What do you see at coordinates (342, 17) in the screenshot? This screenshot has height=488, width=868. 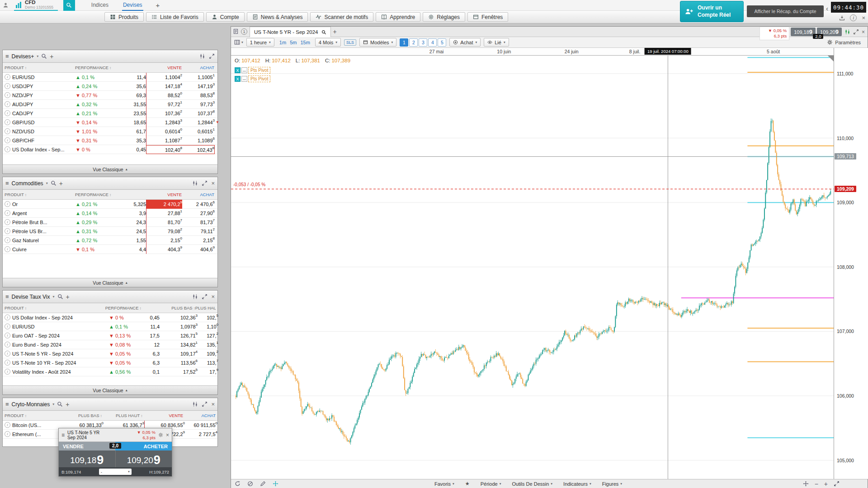 I see `menu-scanner-de-motifs: Scanner de motifs` at bounding box center [342, 17].